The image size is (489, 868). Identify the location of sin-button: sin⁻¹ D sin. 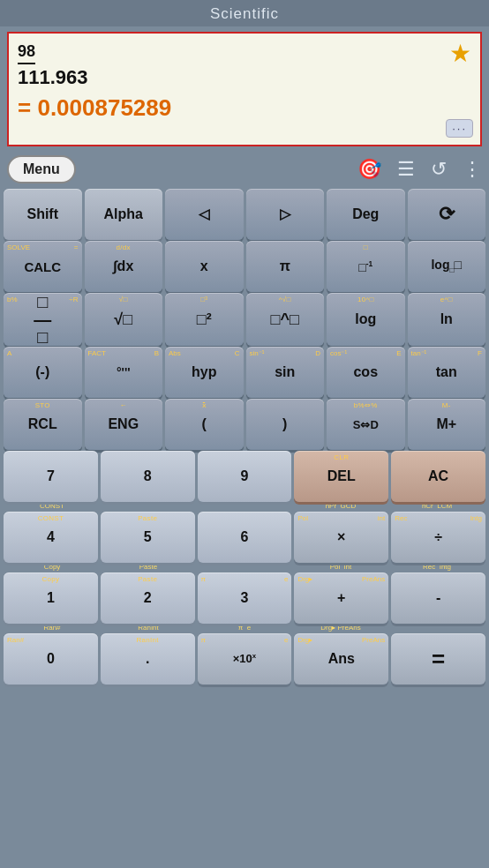
(286, 372).